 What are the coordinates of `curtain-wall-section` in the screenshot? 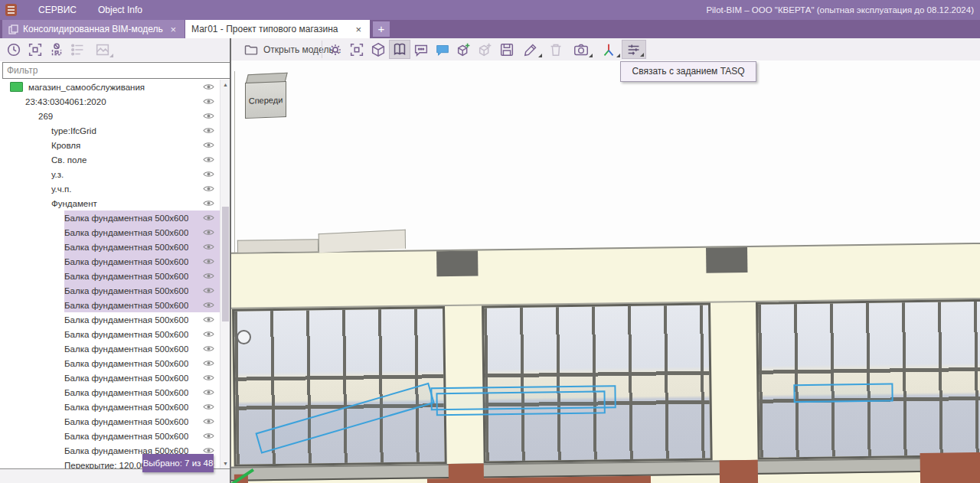 It's located at (868, 380).